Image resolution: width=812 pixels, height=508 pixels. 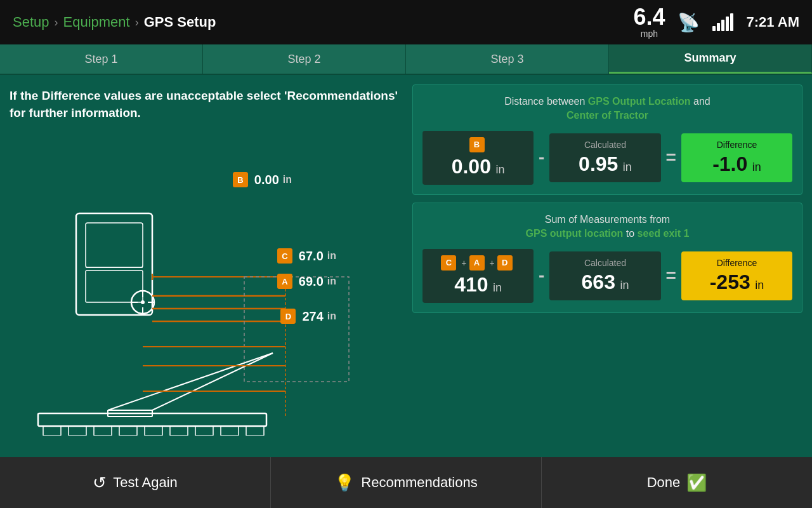 I want to click on card1-difference-box: Difference -1.0 in, so click(x=737, y=157).